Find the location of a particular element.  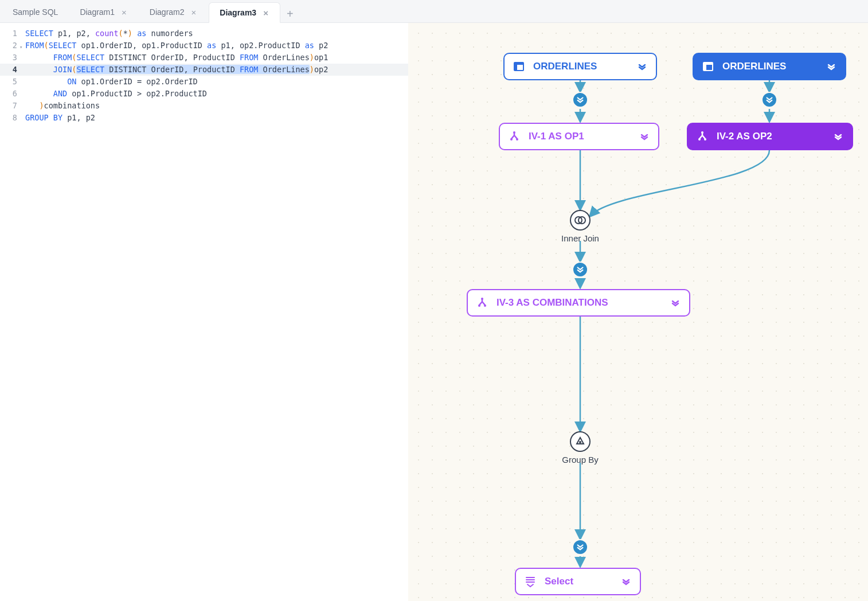

node-iv3: IV-3 AS COMBINATIONS is located at coordinates (578, 303).